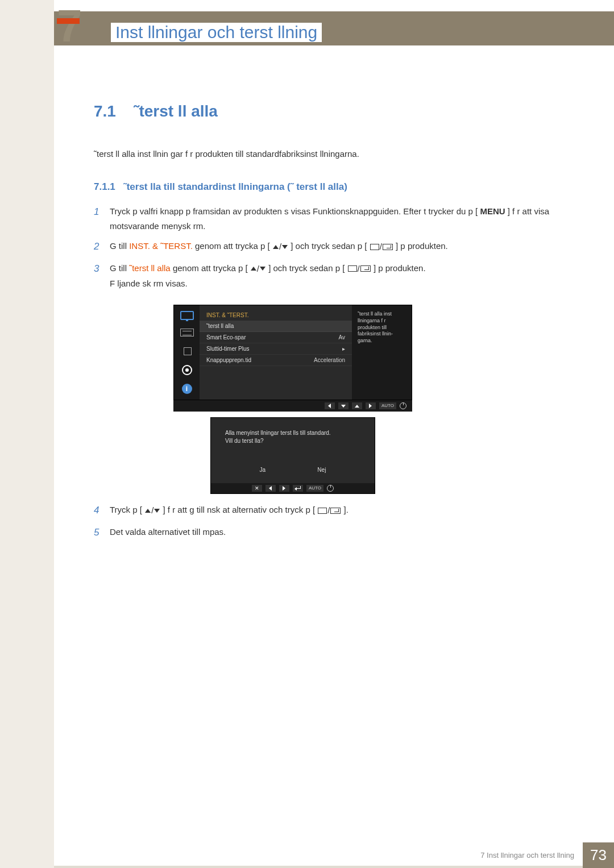  What do you see at coordinates (187, 370) in the screenshot?
I see `gear-icon` at bounding box center [187, 370].